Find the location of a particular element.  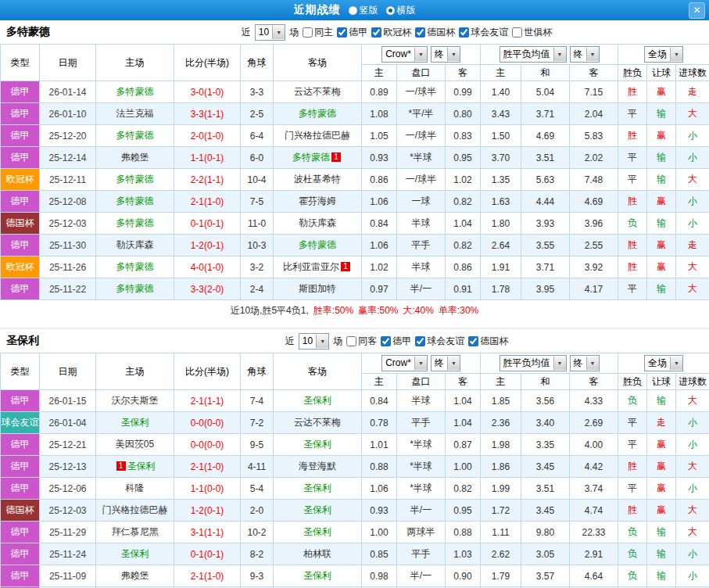

away-team-name: 圣保利 is located at coordinates (317, 510).